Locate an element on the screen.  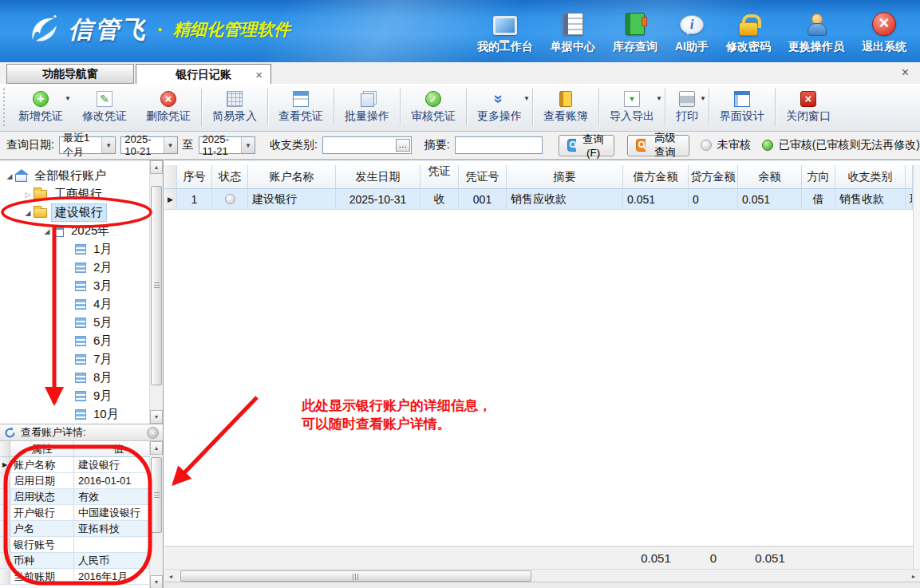
audited-legend: 已审核(已审核则无法再修改) is located at coordinates (841, 145).